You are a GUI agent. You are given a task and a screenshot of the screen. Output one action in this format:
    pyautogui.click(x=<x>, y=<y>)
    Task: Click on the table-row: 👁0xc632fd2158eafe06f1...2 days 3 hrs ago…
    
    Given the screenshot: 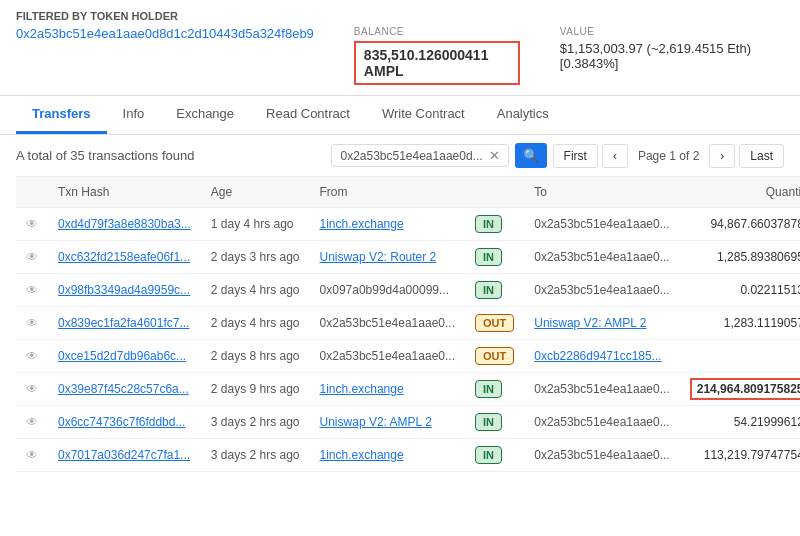 What is the action you would take?
    pyautogui.click(x=408, y=258)
    